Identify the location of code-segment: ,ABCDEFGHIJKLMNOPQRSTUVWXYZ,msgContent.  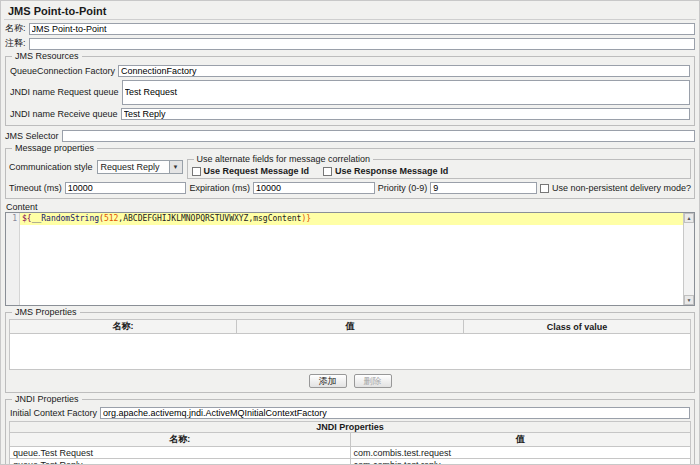
(210, 218).